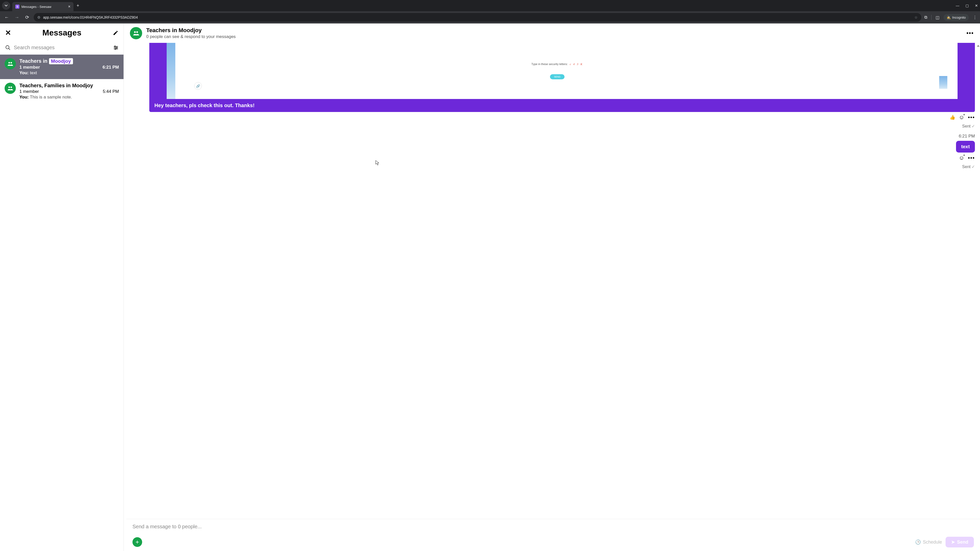  I want to click on clock-icon: 🕒, so click(918, 542).